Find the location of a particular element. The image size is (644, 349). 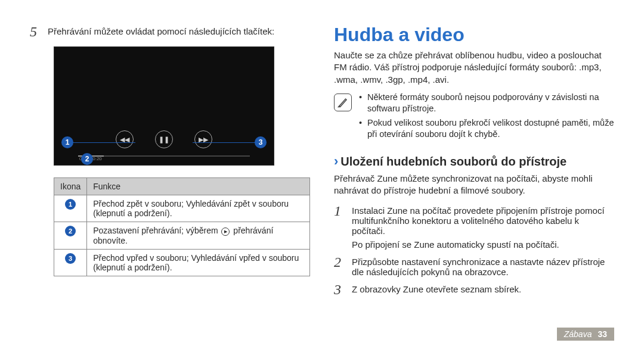

step1-text: Instalaci Zune na počítač provedete přip… is located at coordinates (483, 220).